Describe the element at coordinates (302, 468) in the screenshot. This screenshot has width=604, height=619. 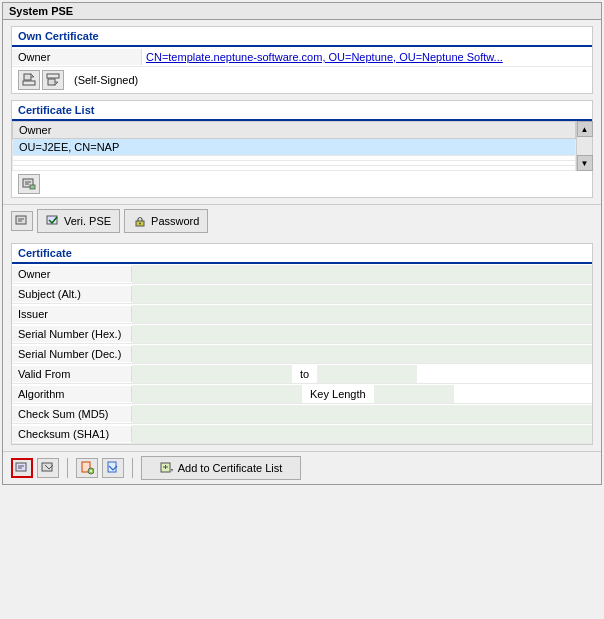
I see `cert-toolbar: Add to Certificate List` at that location.